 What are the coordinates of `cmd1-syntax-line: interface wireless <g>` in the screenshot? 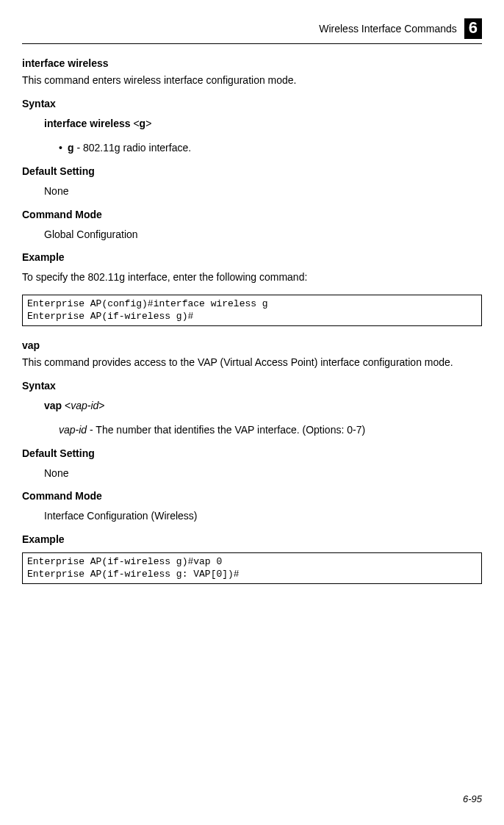 It's located at (263, 123).